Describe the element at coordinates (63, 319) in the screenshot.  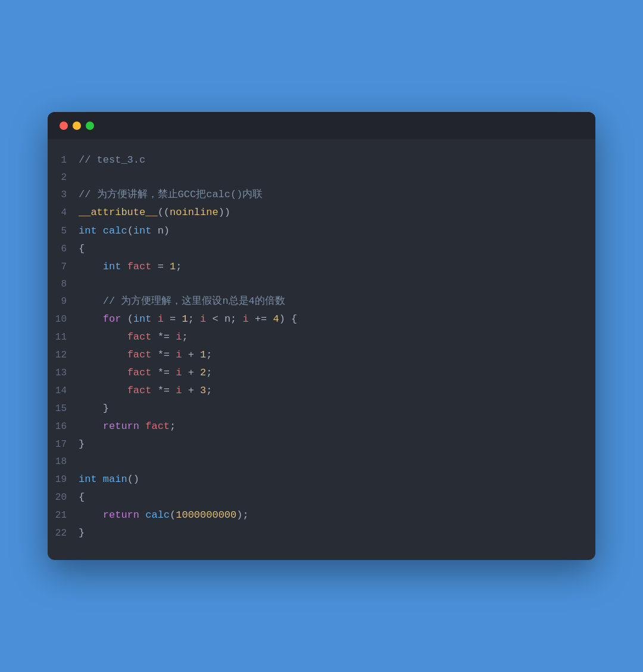
I see `line-number: 10` at that location.